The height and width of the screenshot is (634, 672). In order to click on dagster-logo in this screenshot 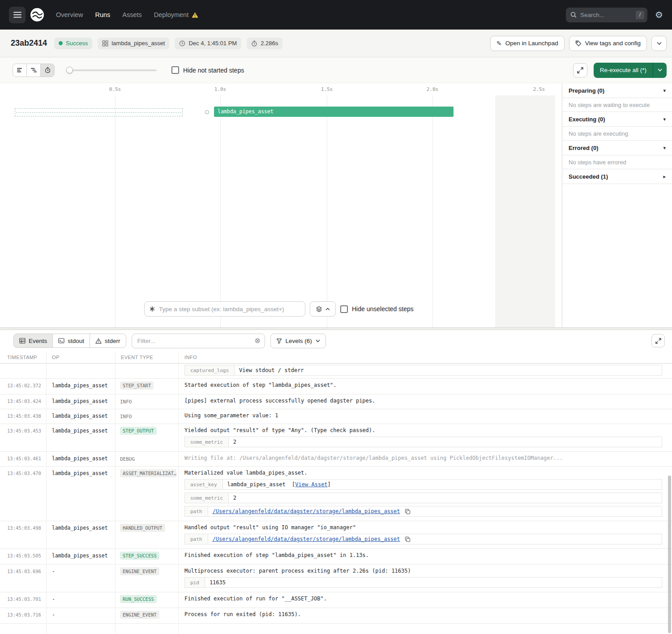, I will do `click(37, 15)`.